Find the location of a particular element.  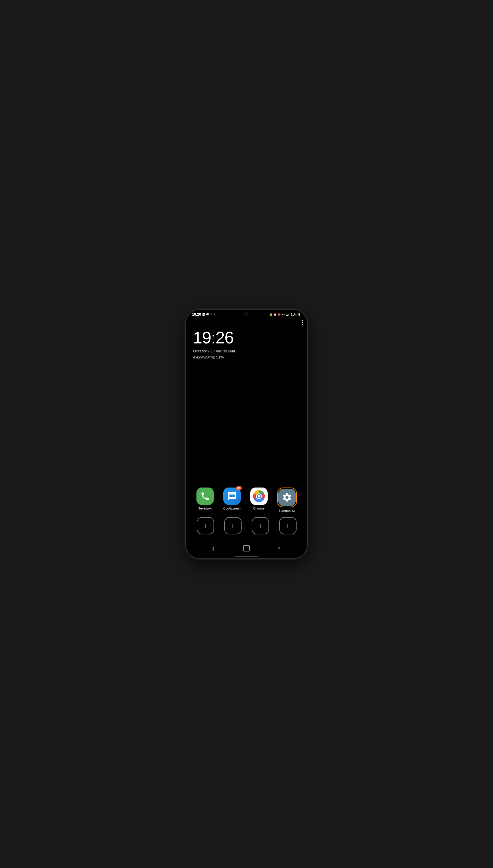

status-right: 🔒 ⏰ 🔕 4G 51% 🔋 is located at coordinates (285, 315).